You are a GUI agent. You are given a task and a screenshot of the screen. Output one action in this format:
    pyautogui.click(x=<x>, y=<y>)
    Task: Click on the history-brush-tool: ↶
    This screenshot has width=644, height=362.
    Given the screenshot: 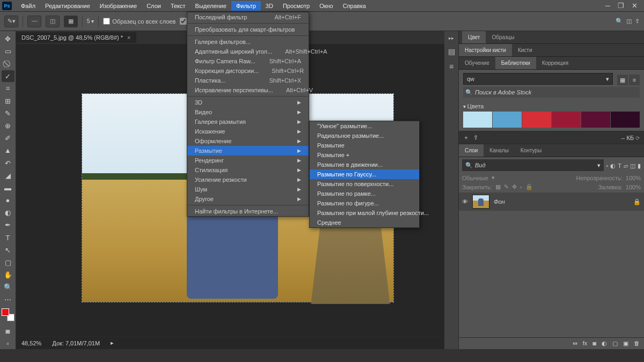 What is the action you would take?
    pyautogui.click(x=8, y=163)
    